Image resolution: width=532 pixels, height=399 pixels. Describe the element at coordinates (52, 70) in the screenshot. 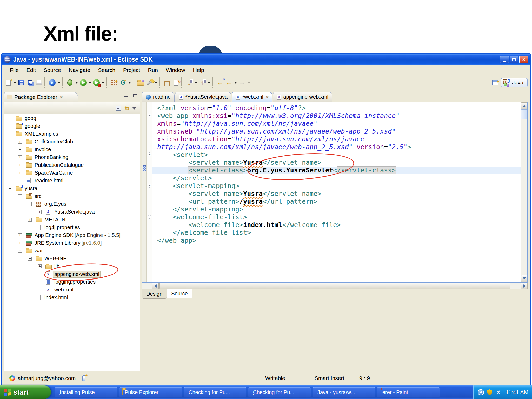

I see `menu-source: Source` at that location.